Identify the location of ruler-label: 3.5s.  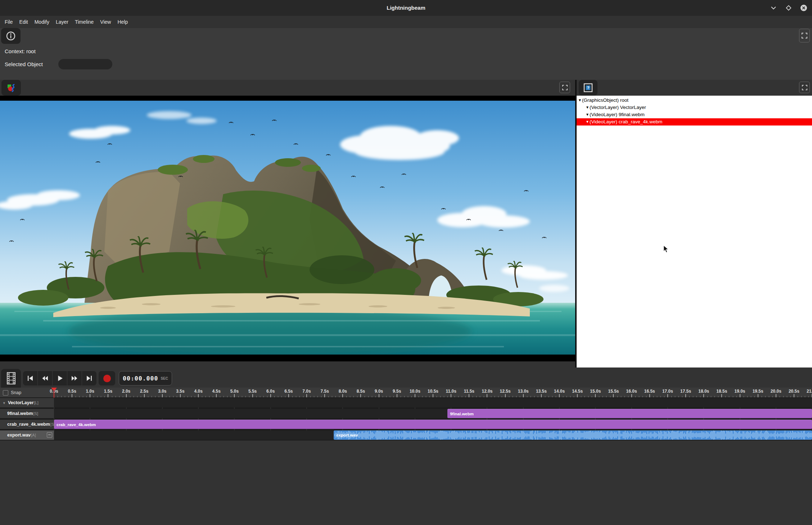
(180, 391).